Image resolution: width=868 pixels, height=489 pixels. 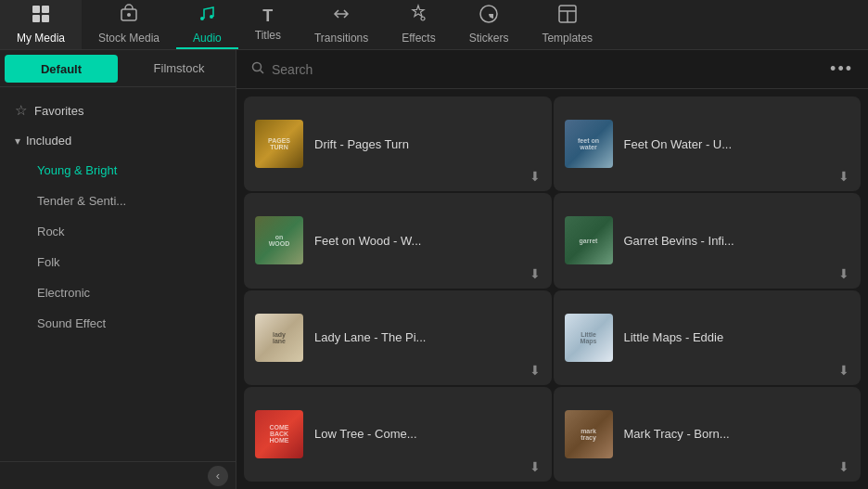 What do you see at coordinates (428, 338) in the screenshot?
I see `music-info-lady-lane: Lady Lane - The Pi...` at bounding box center [428, 338].